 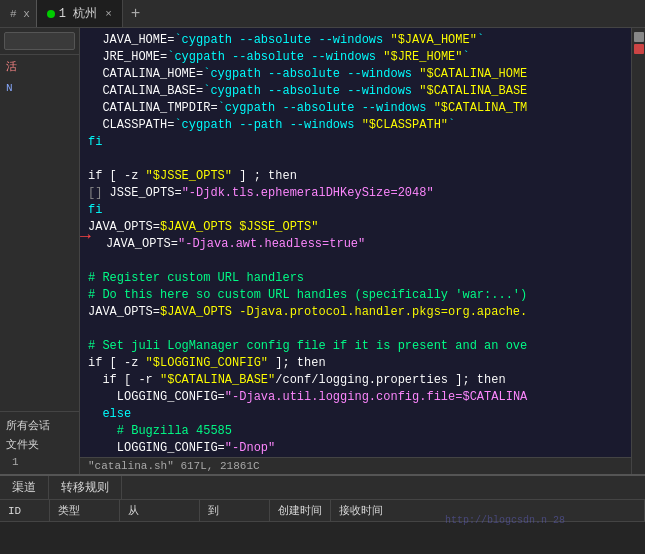 What do you see at coordinates (322, 488) in the screenshot?
I see `bottom-tabs: 渠道 转移规则` at bounding box center [322, 488].